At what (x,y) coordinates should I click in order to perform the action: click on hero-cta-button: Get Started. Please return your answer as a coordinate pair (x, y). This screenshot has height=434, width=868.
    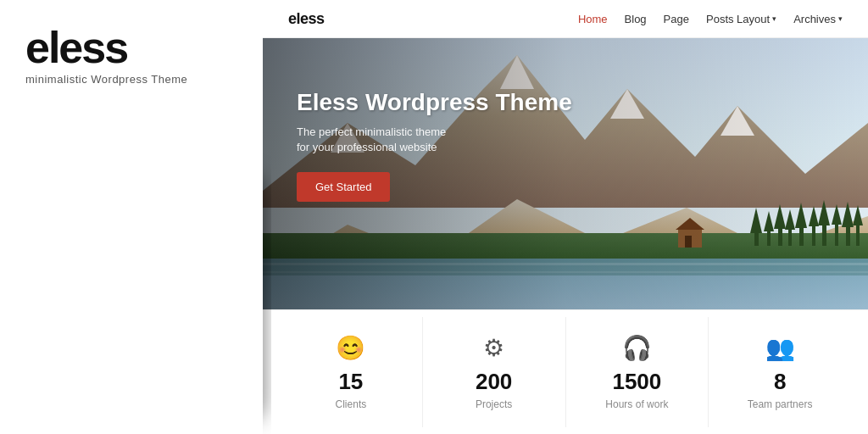
    Looking at the image, I should click on (343, 186).